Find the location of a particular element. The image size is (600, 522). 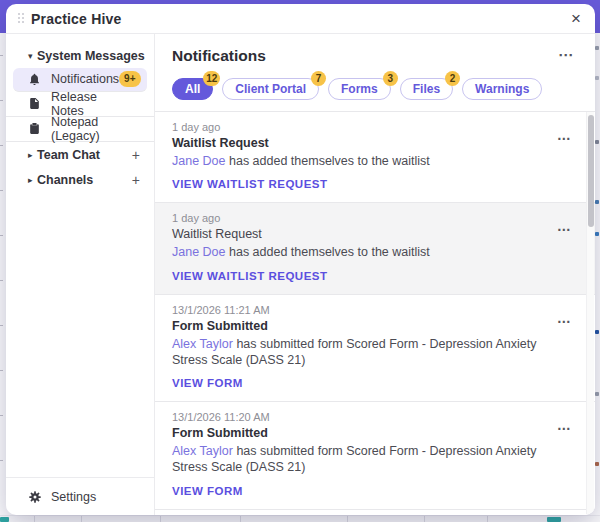

panel-menu-icon: ⋯ is located at coordinates (566, 54).